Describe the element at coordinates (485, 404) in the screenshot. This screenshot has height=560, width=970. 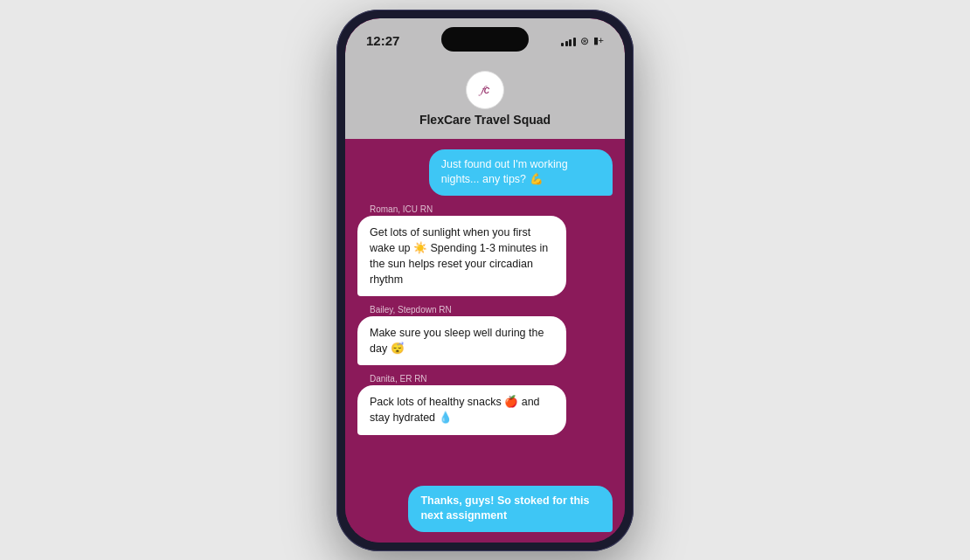
I see `message-incoming-3: Danita, ER RN Pack lots of healthy snack…` at that location.